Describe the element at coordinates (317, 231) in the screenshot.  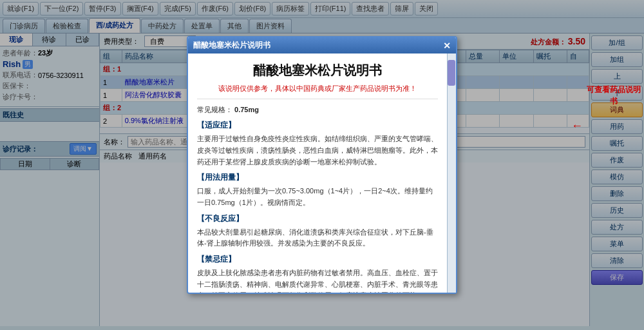
I see `modal-section: 【不良反应】本品较大剂量易引起糖尿病、消化道溃疡和类库兴综合征症状，对下丘脑-垂…` at that location.